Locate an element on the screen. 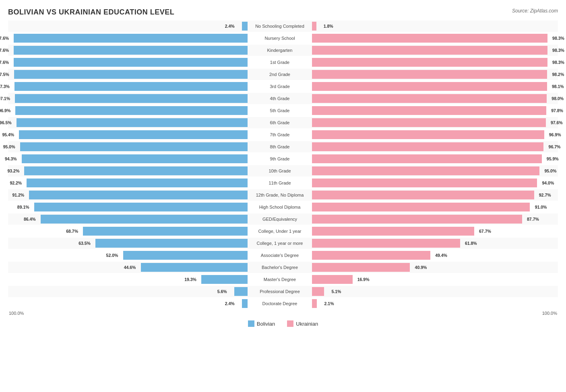  table-row: 95.0%8th Grade96.7% is located at coordinates (283, 147).